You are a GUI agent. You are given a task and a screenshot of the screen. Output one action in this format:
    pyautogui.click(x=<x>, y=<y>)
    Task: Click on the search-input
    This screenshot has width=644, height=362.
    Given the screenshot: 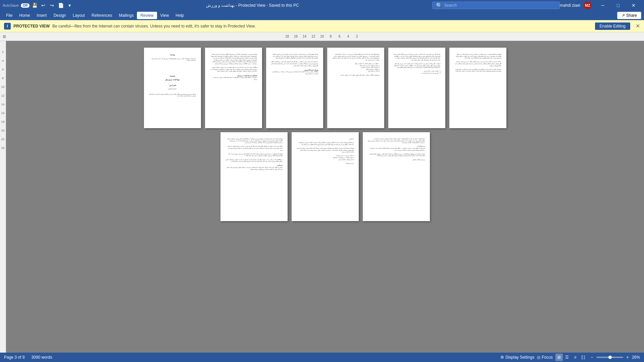 What is the action you would take?
    pyautogui.click(x=500, y=5)
    